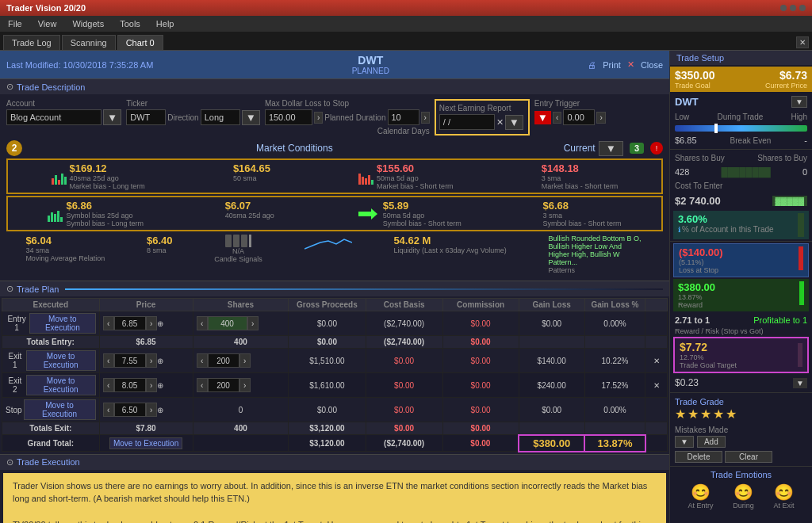  I want to click on emoji-at-exit: 😊, so click(784, 492).